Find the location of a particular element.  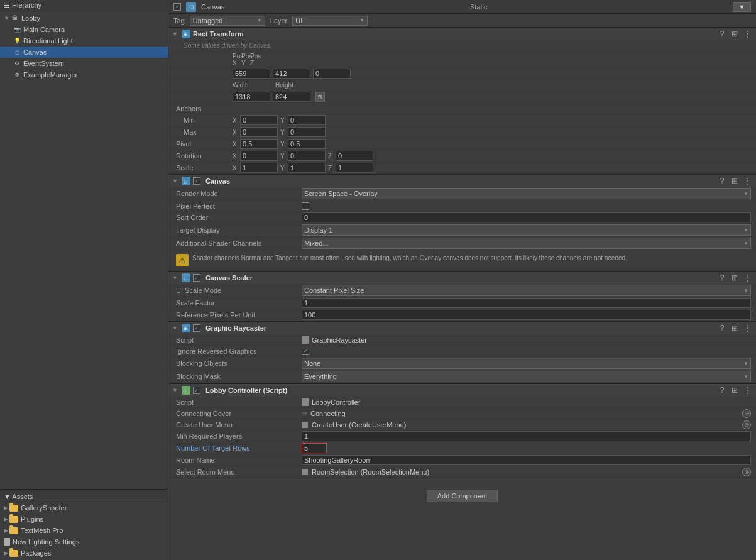

scaler-settings-icon: ⊞ is located at coordinates (735, 278).